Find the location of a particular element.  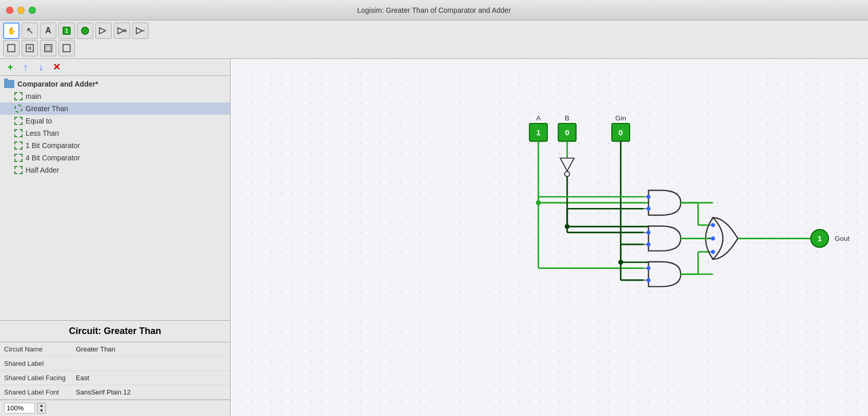

circuit-item-less-than: Less Than is located at coordinates (115, 133).